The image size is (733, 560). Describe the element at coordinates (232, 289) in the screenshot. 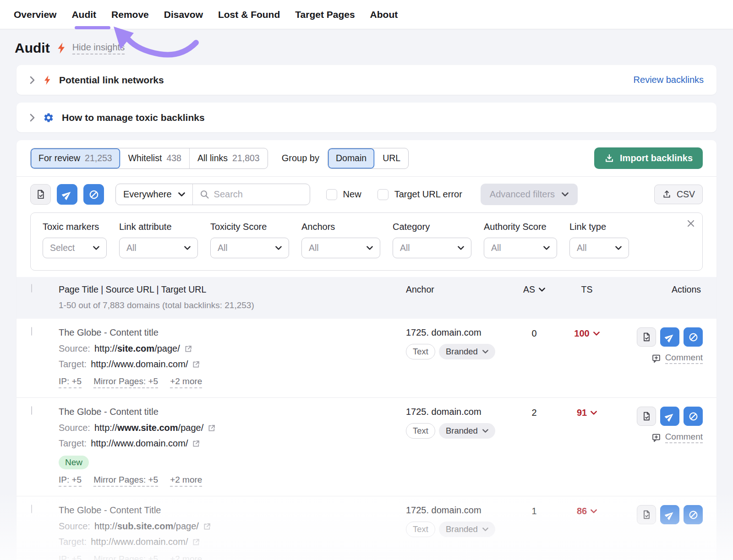

I see `column-page-title: Page Title | Source URL | Target URL` at that location.